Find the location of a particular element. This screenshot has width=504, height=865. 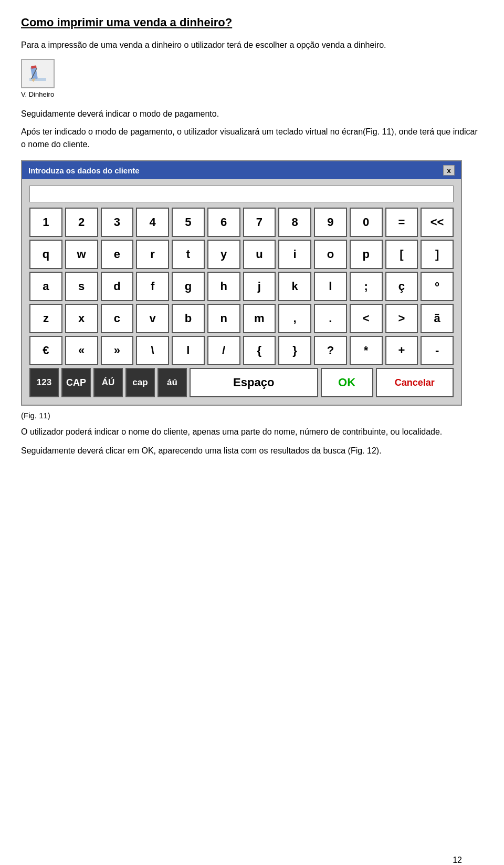

key-d: d is located at coordinates (118, 286).